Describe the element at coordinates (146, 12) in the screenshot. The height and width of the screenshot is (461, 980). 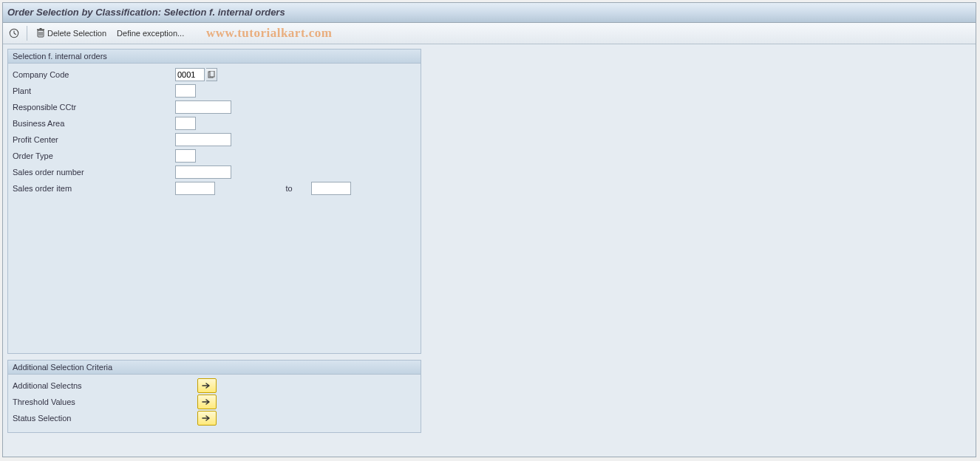
I see `page-title: Order Selection by Classification: Selec…` at that location.